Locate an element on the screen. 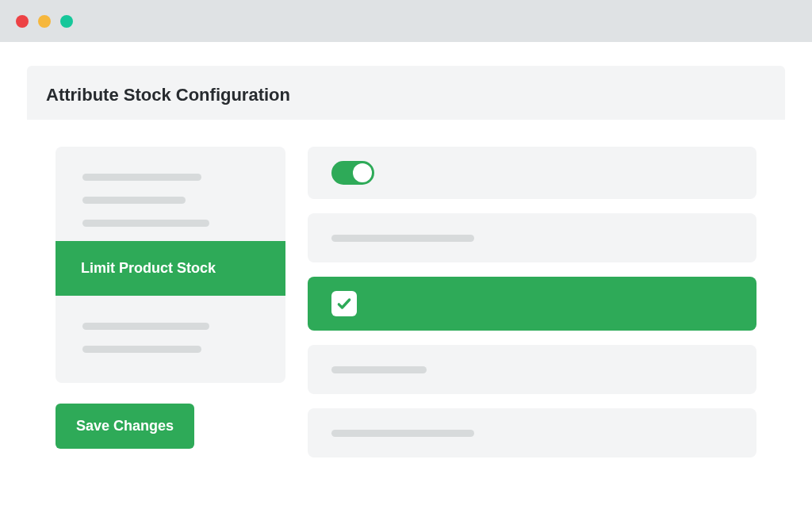 The height and width of the screenshot is (532, 812). sidebar-item-label: Limit Product Stock is located at coordinates (148, 268).